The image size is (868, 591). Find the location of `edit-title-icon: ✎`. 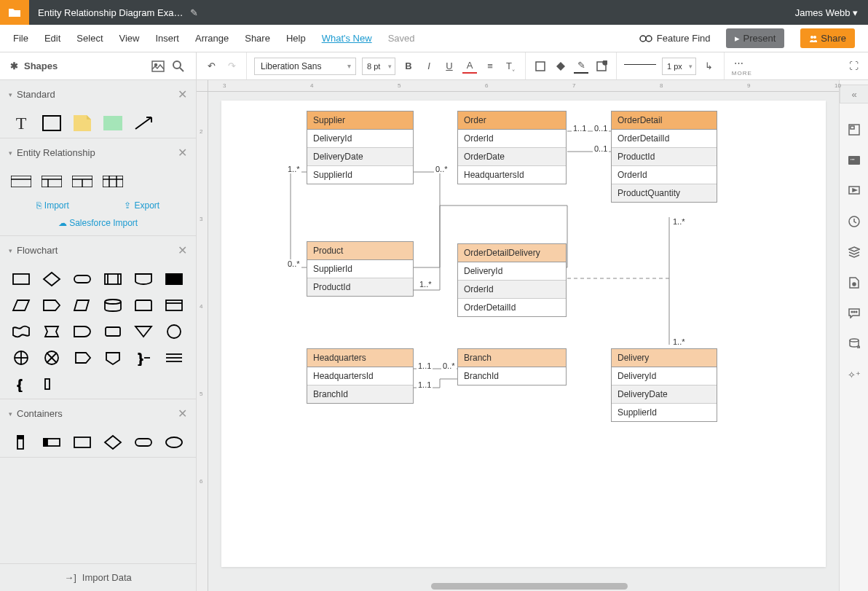

edit-title-icon: ✎ is located at coordinates (194, 13).